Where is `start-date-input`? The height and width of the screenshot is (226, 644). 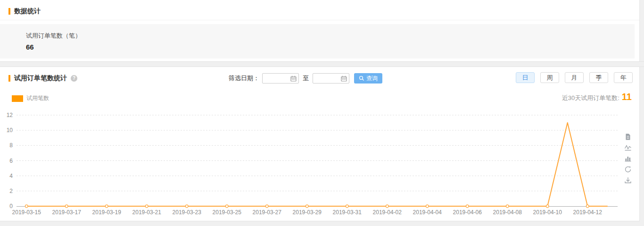
start-date-input is located at coordinates (276, 78).